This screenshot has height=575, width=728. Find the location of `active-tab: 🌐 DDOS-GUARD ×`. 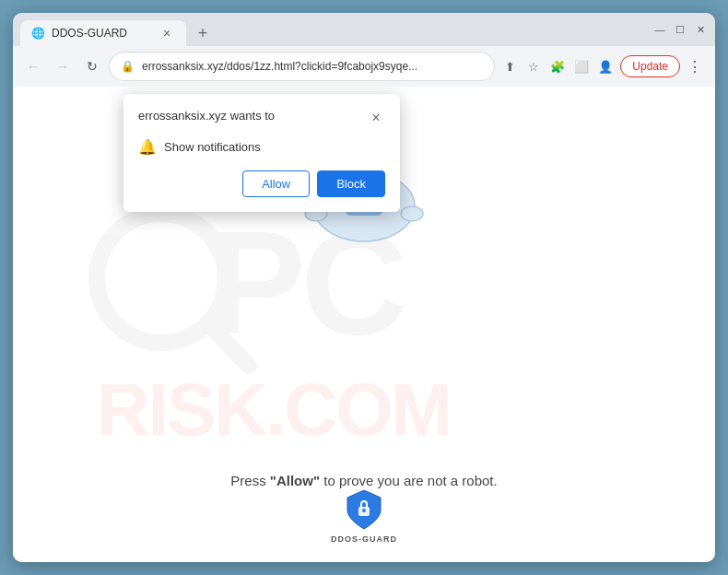

active-tab: 🌐 DDOS-GUARD × is located at coordinates (103, 33).